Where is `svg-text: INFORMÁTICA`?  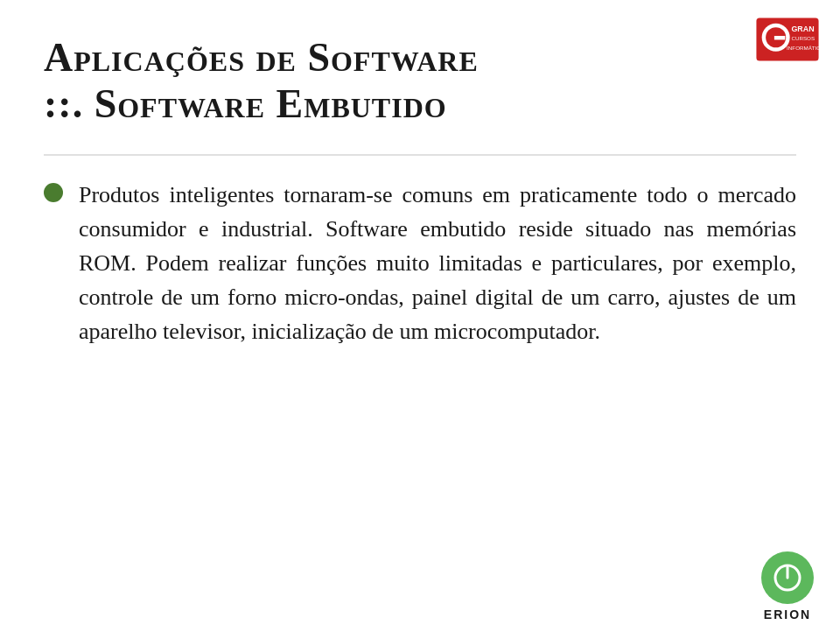
svg-text: INFORMÁTICA is located at coordinates (805, 47).